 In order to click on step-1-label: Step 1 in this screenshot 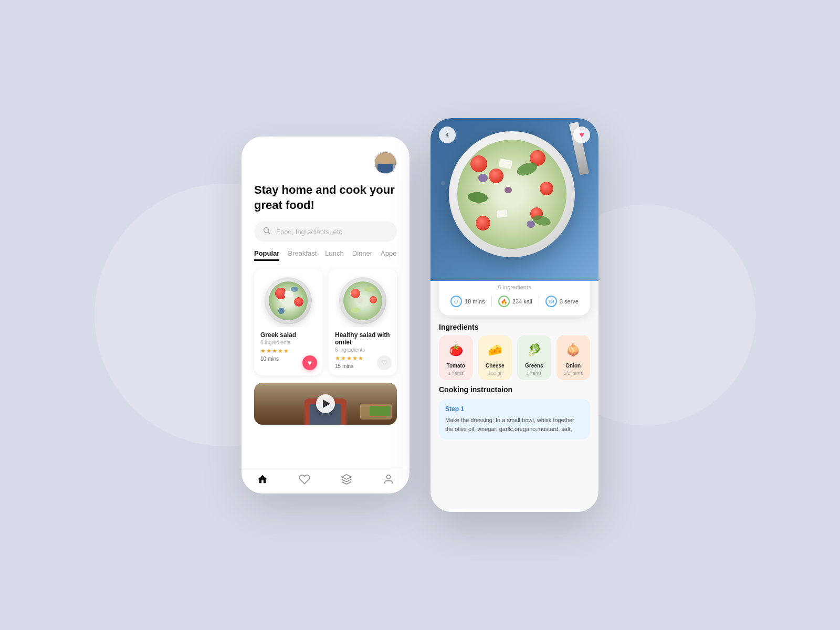, I will do `click(514, 409)`.